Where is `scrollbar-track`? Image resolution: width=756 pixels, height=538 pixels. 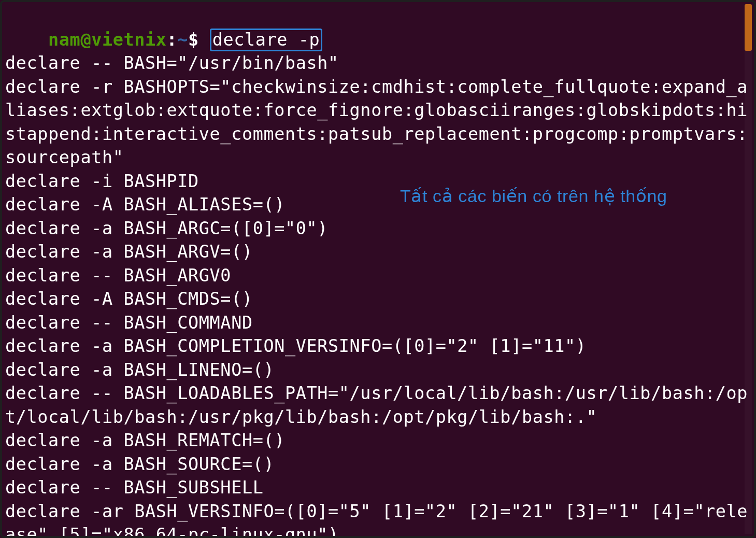
scrollbar-track is located at coordinates (748, 269).